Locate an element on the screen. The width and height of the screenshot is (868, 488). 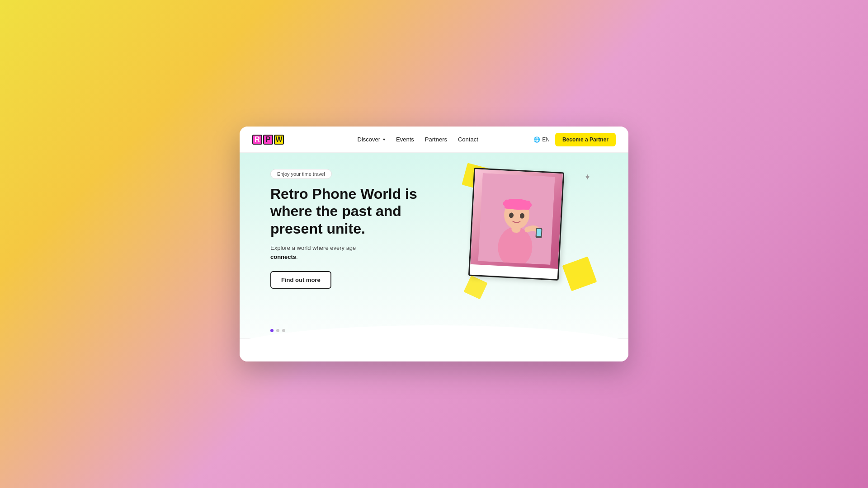
hero-badge: Enjoy your time travel is located at coordinates (301, 174).